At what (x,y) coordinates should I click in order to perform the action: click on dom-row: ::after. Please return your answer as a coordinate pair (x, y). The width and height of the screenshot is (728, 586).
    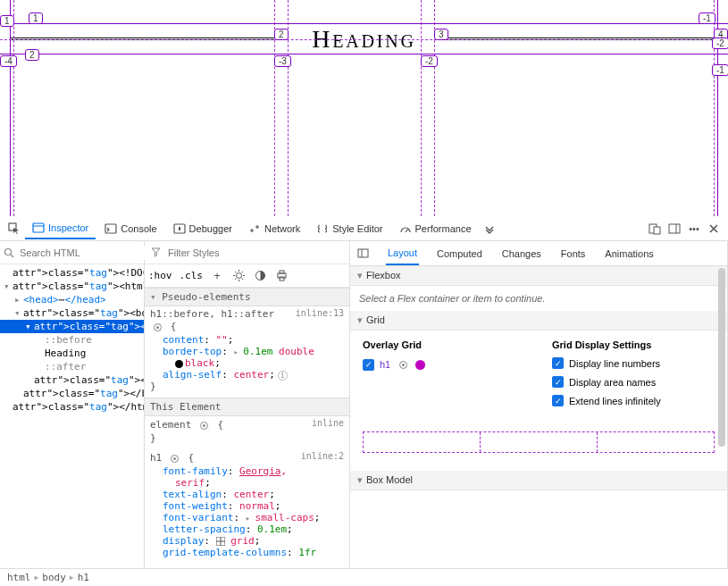
    Looking at the image, I should click on (71, 366).